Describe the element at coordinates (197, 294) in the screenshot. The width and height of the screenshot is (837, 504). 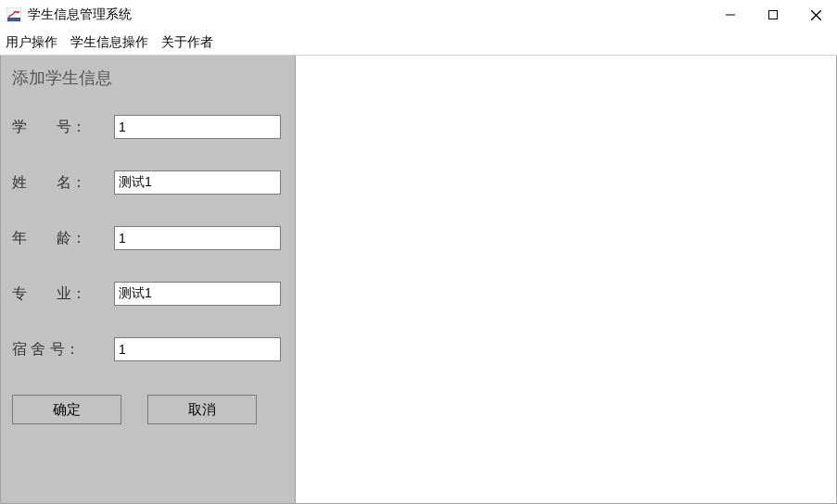
I see `input-major` at that location.